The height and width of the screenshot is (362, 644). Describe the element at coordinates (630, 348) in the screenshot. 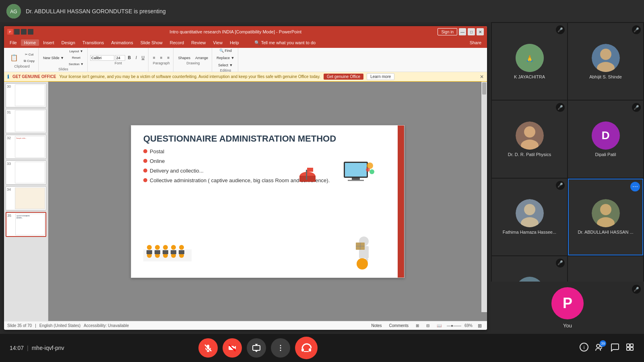

I see `activities-button` at that location.